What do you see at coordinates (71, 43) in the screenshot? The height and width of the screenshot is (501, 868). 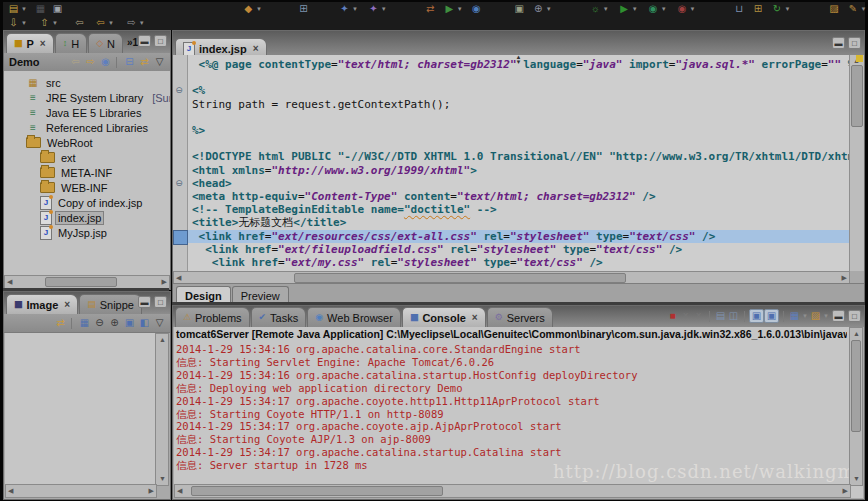 I see `tab-hierarchy: ↕H` at bounding box center [71, 43].